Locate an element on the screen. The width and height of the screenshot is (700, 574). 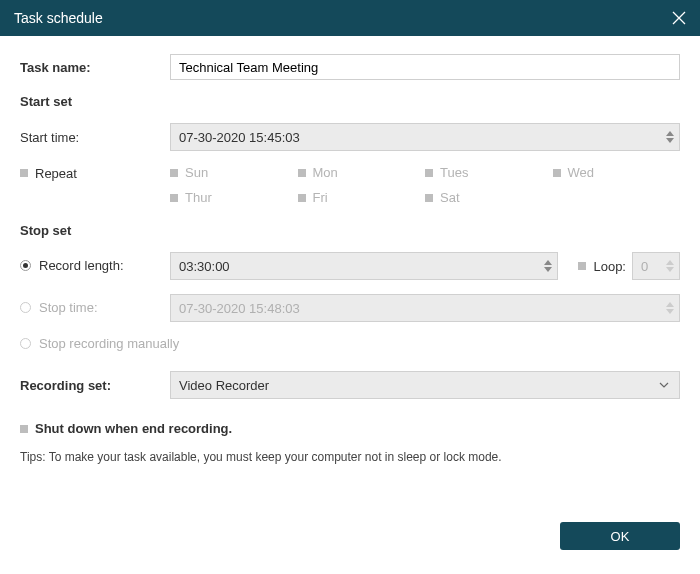
recording-set-value: Video Recorder is located at coordinates (224, 386).